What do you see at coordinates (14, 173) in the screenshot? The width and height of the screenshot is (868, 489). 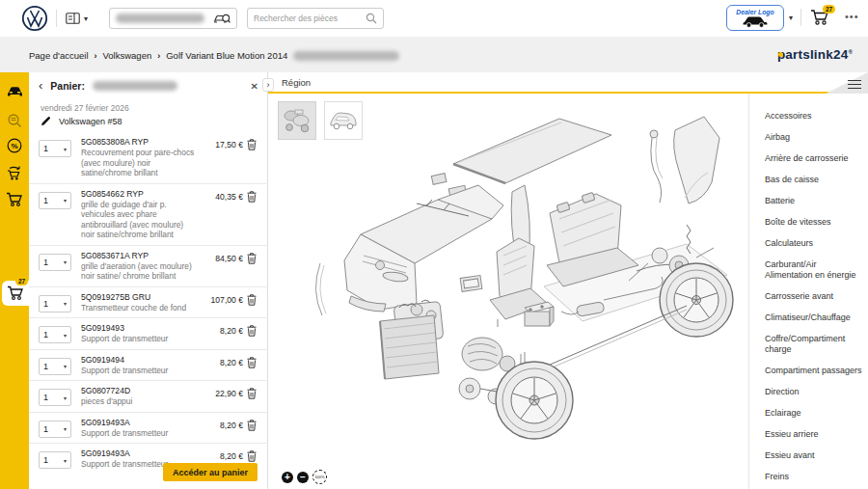 I see `rail-exchange-button` at bounding box center [14, 173].